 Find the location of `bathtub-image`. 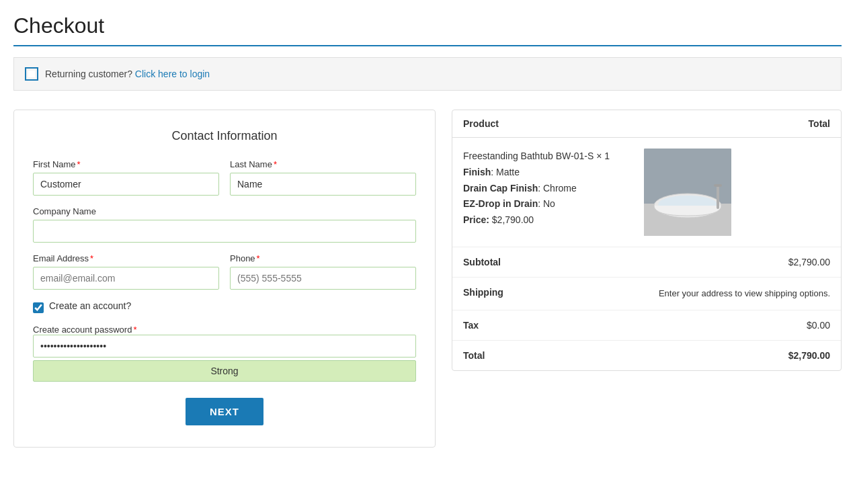

bathtub-image is located at coordinates (688, 192).